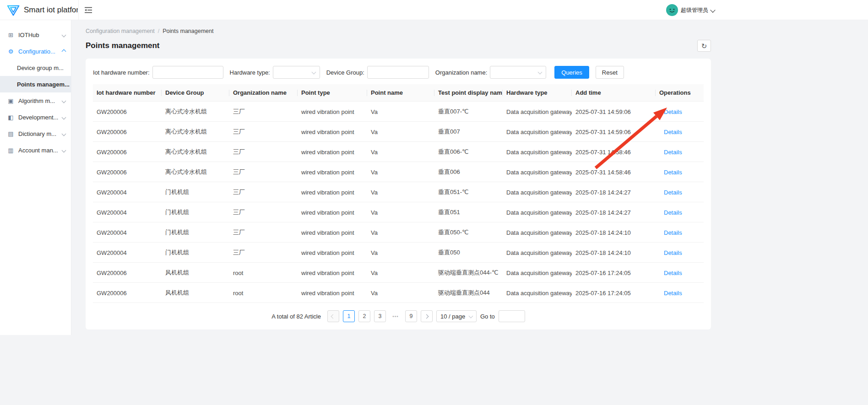  Describe the element at coordinates (469, 273) in the screenshot. I see `table-cell: 驱动端垂直测点044-℃` at that location.